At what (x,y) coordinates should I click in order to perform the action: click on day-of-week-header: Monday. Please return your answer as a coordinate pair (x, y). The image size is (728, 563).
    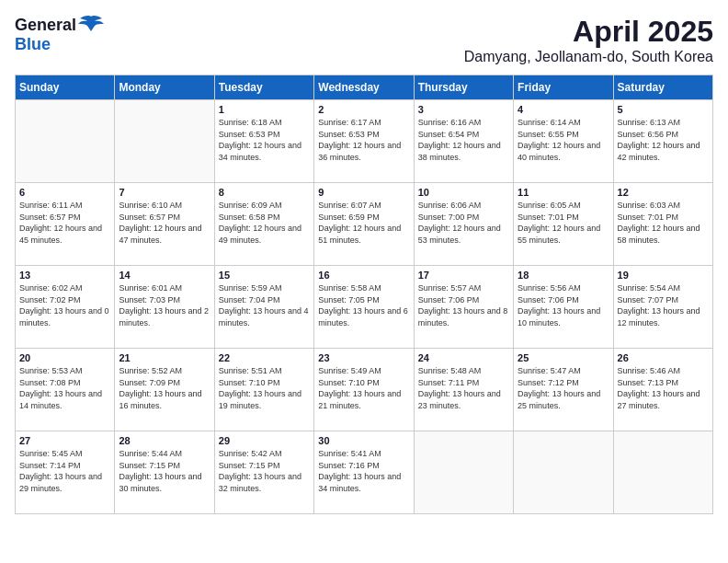
    Looking at the image, I should click on (165, 88).